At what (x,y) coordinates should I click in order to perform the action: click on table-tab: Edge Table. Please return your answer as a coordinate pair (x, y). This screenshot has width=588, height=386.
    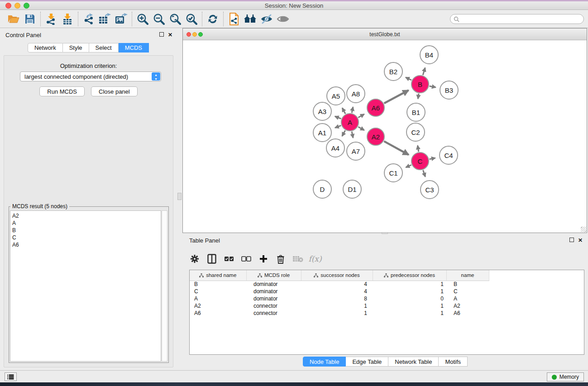
    Looking at the image, I should click on (367, 362).